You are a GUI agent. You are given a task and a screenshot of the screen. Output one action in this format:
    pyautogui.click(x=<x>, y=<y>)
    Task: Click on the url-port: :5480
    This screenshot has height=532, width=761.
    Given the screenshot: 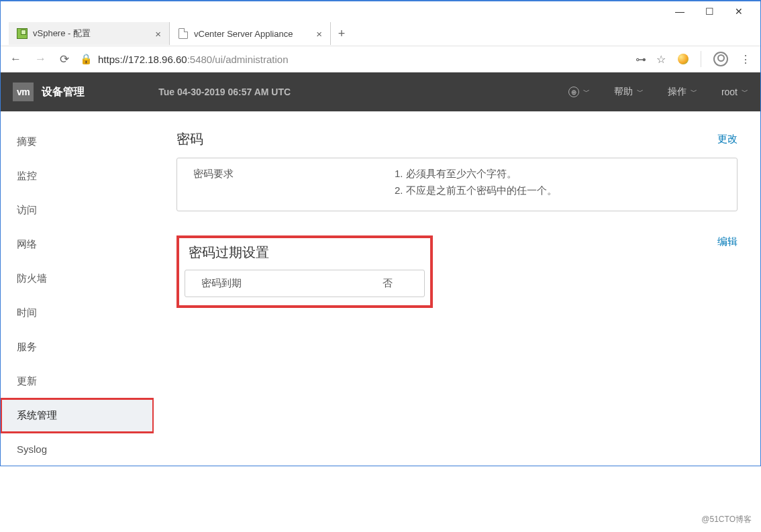 What is the action you would take?
    pyautogui.click(x=200, y=59)
    